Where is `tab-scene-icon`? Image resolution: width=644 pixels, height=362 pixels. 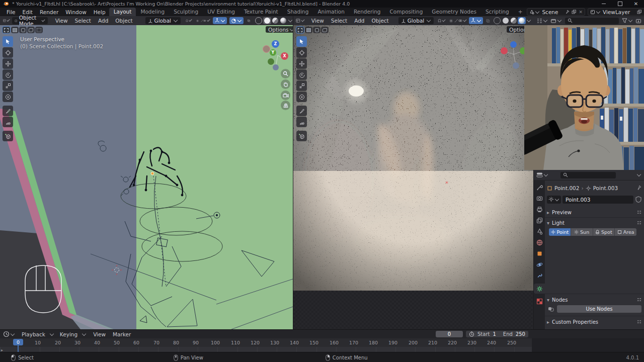 tab-scene-icon is located at coordinates (539, 231).